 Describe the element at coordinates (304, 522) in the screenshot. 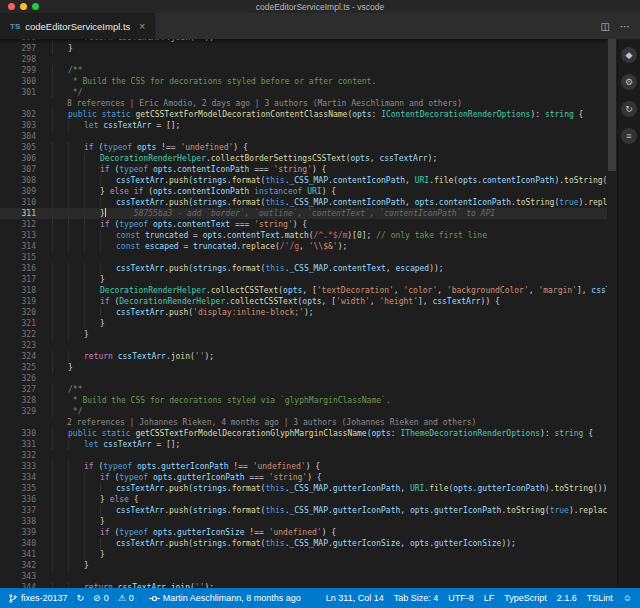

I see `code-row: 338}` at that location.